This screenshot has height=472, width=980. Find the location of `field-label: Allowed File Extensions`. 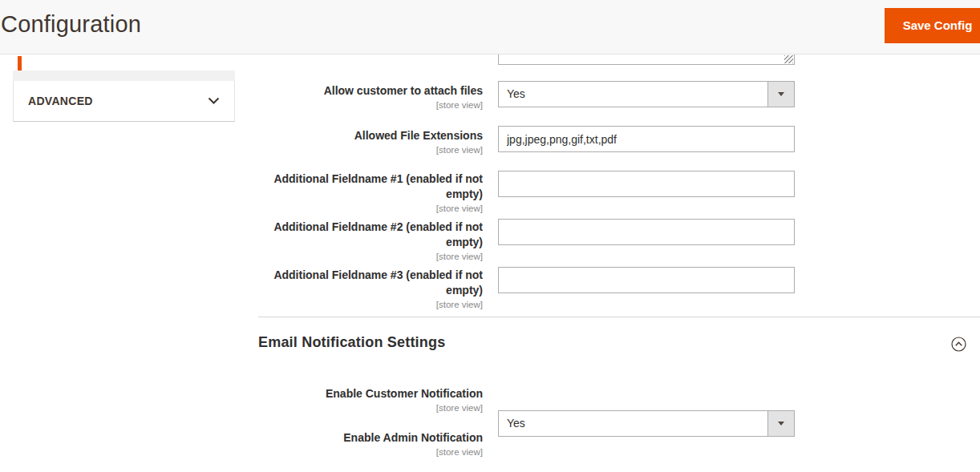

field-label: Allowed File Extensions is located at coordinates (370, 136).